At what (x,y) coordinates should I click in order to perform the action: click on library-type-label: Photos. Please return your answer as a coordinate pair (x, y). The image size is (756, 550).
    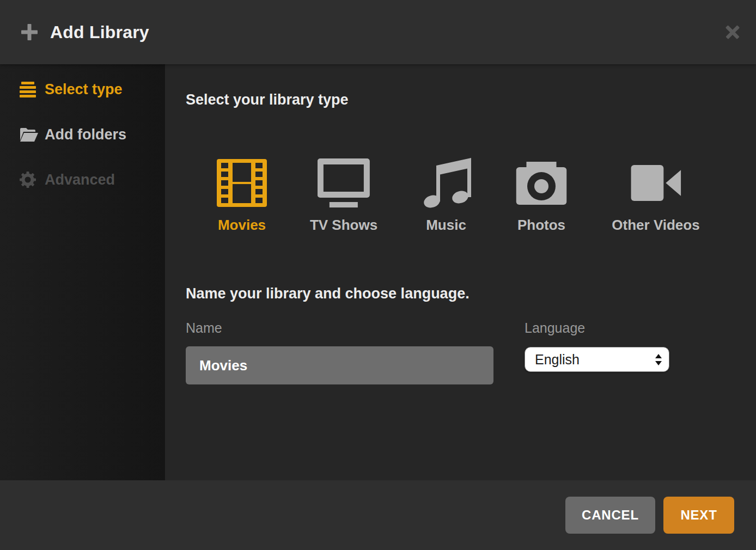
    Looking at the image, I should click on (541, 225).